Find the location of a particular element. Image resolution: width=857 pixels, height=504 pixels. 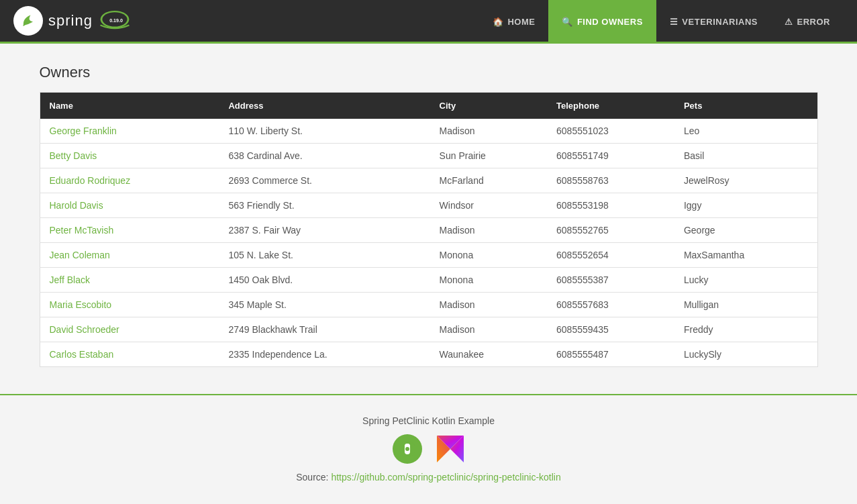

table-row: George Franklin110 W. Liberty St.Madison… is located at coordinates (428, 132).